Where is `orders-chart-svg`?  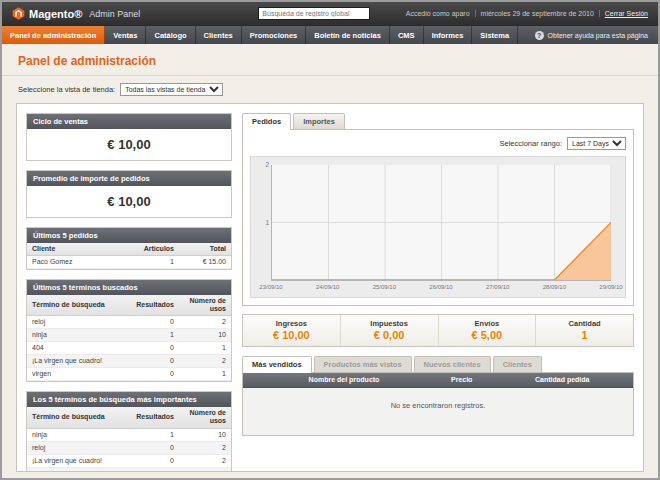 orders-chart-svg is located at coordinates (442, 222).